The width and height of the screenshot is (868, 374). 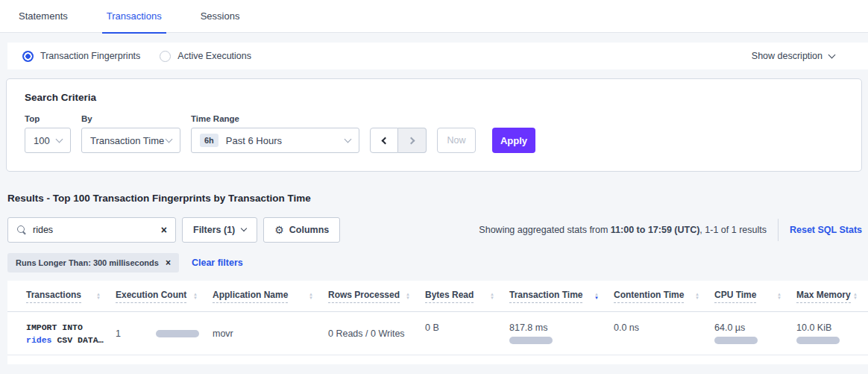 What do you see at coordinates (398, 140) in the screenshot?
I see `time-nav-group` at bounding box center [398, 140].